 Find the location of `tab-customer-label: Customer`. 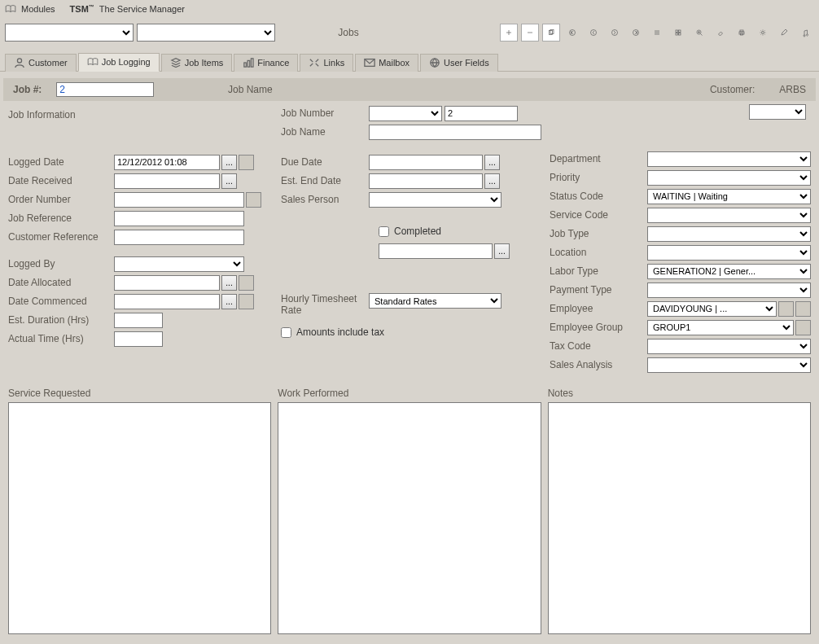

tab-customer-label: Customer is located at coordinates (48, 63).